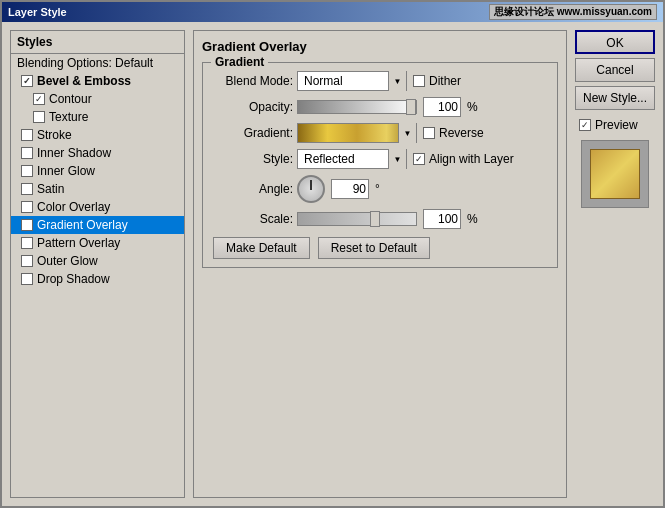 The height and width of the screenshot is (508, 665). I want to click on window-title: Layer Style, so click(38, 12).